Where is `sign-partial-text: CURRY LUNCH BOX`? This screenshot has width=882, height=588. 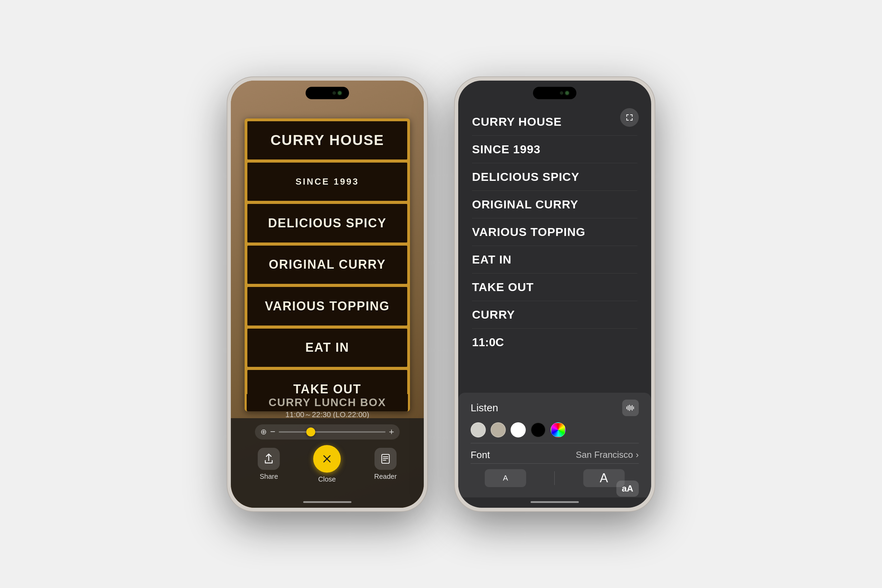
sign-partial-text: CURRY LUNCH BOX is located at coordinates (327, 402).